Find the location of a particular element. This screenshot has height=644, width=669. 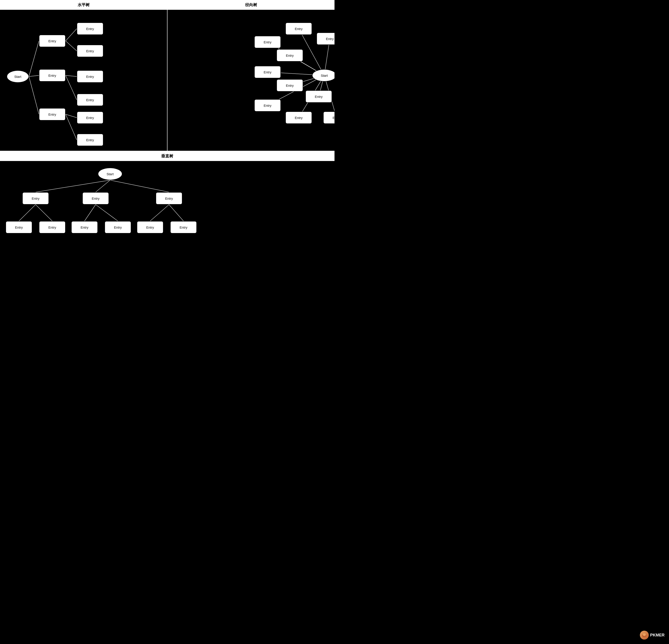

vertical-tree-section: 垂直树 Start E is located at coordinates (167, 205).